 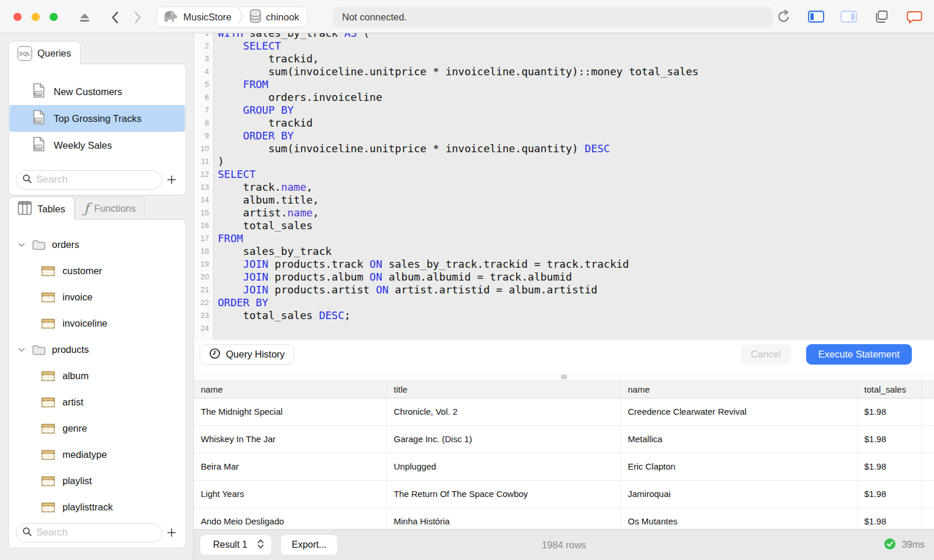 I want to click on results-cell: Ando Meio Desligado, so click(x=290, y=518).